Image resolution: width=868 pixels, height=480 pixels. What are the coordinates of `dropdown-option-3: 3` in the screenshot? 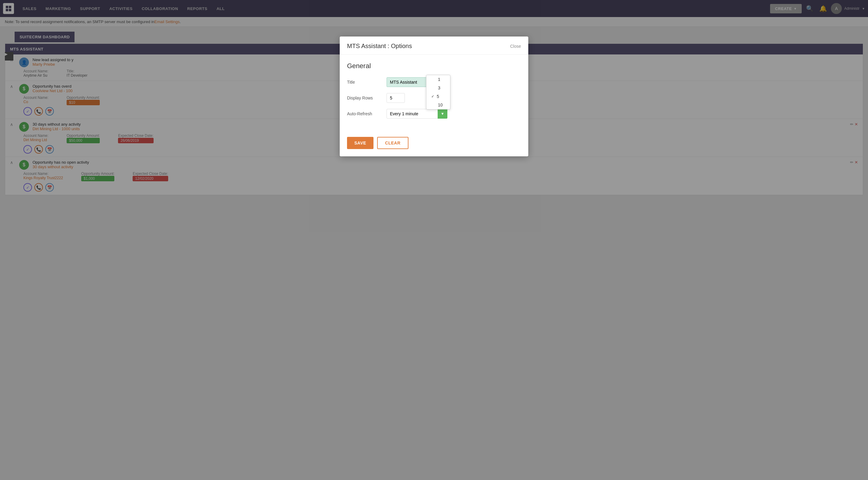 It's located at (438, 88).